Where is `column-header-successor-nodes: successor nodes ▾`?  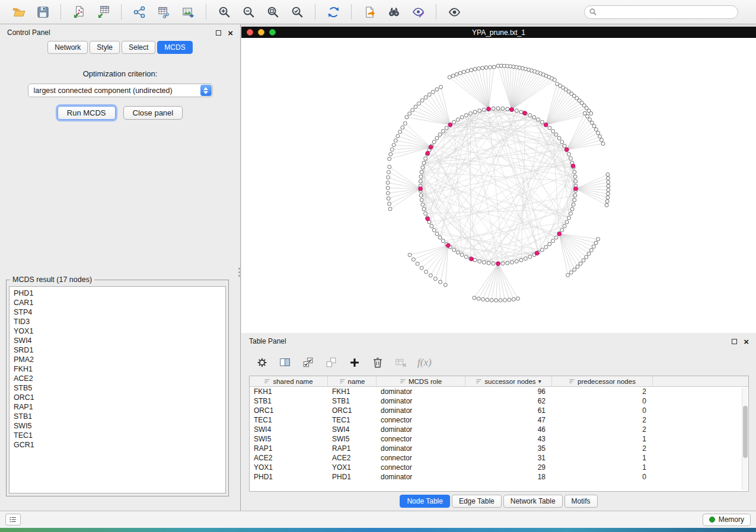
column-header-successor-nodes: successor nodes ▾ is located at coordinates (509, 382).